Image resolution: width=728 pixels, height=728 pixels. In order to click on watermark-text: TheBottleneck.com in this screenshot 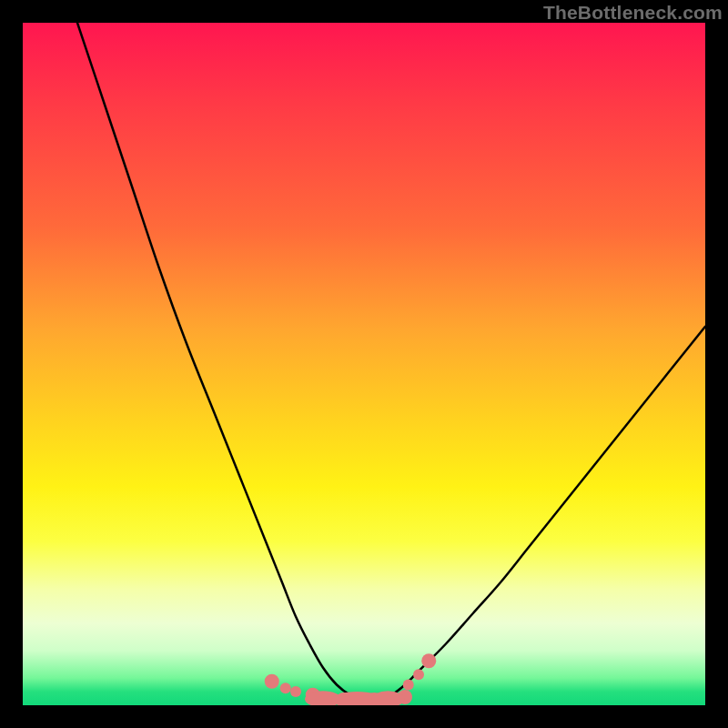, I will do `click(633, 13)`.